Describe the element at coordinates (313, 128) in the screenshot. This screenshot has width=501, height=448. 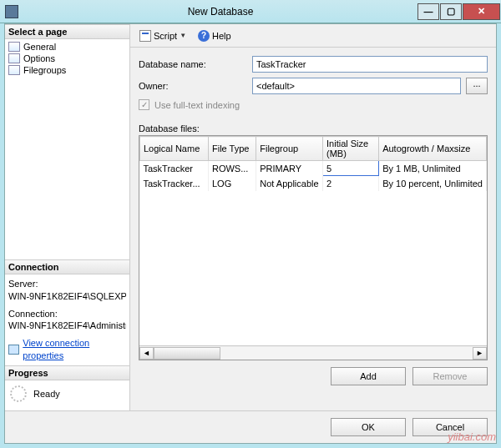
I see `database-files-label: Database files:` at that location.